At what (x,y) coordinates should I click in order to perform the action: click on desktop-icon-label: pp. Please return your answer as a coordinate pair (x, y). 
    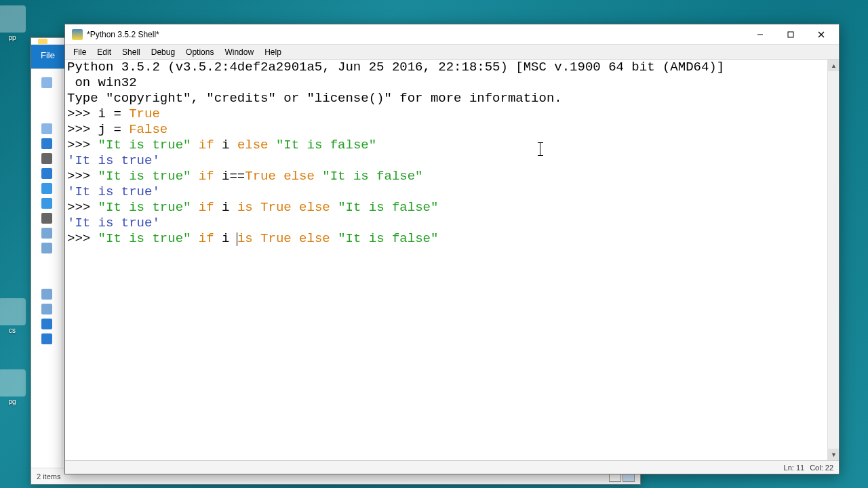
    Looking at the image, I should click on (12, 38).